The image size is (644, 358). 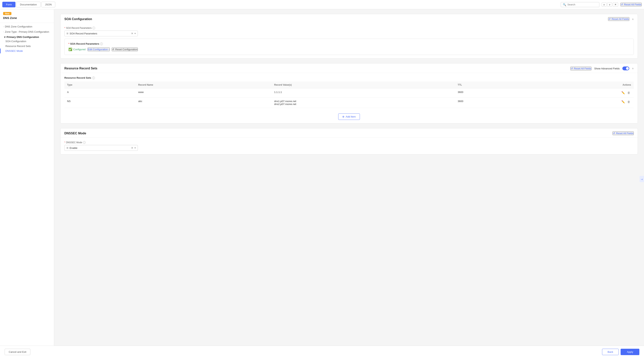 What do you see at coordinates (349, 142) in the screenshot?
I see `dnssec-field-label: * DNSSEC Mode i` at bounding box center [349, 142].